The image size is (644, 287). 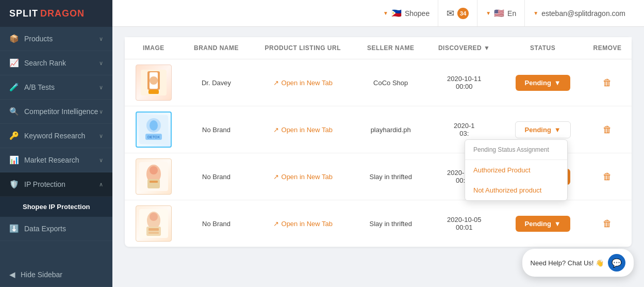 I want to click on row1-status-cell: Pending ▼, so click(x=542, y=83).